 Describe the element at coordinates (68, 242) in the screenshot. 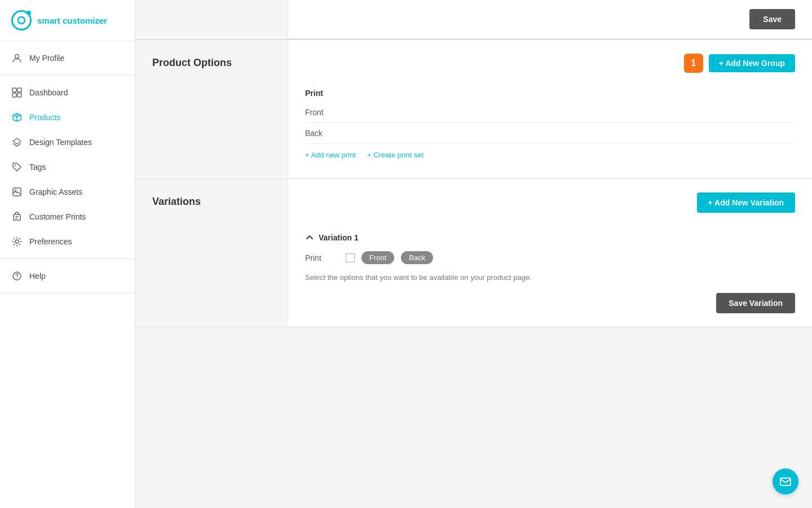

I see `sidebar-item-preferences: Preferences` at that location.